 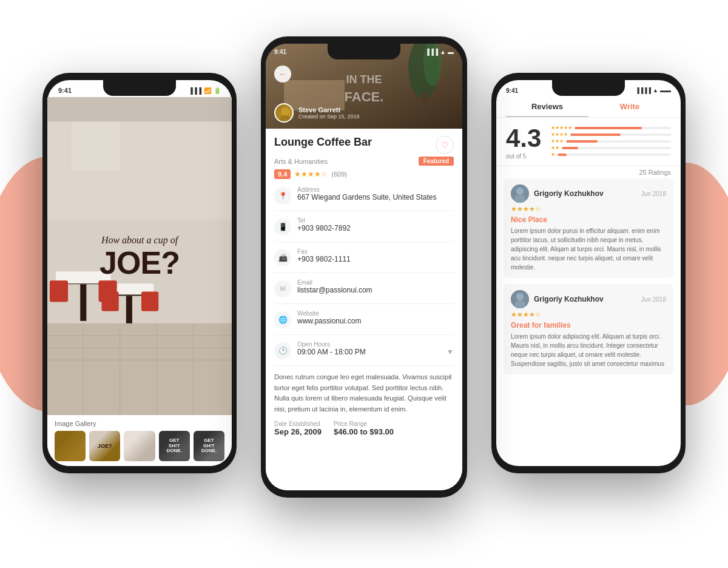 I want to click on contact-fax: 📠 Fax +903 9802-1111, so click(x=364, y=261).